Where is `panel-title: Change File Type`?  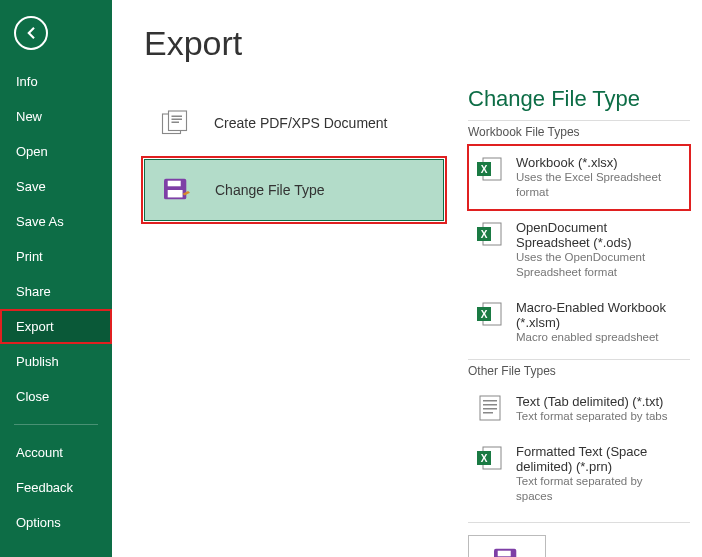
panel-title: Change File Type is located at coordinates (579, 99).